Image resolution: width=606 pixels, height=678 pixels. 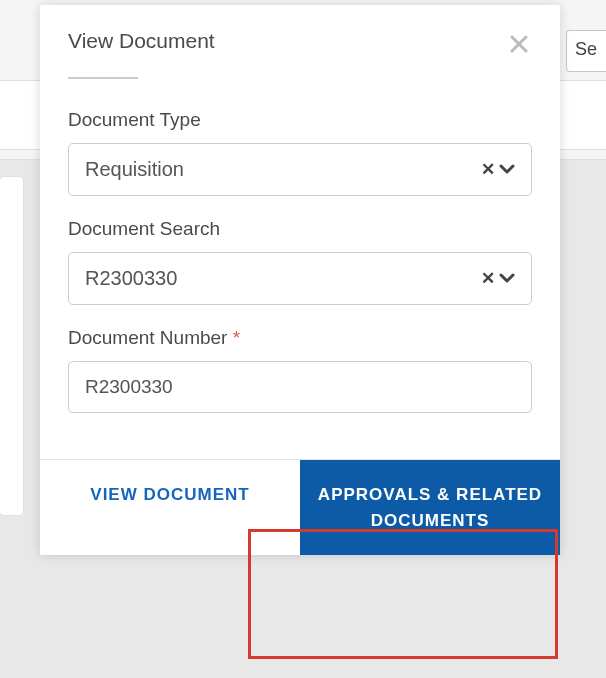 I want to click on document-type-value: Requisition, so click(x=134, y=170).